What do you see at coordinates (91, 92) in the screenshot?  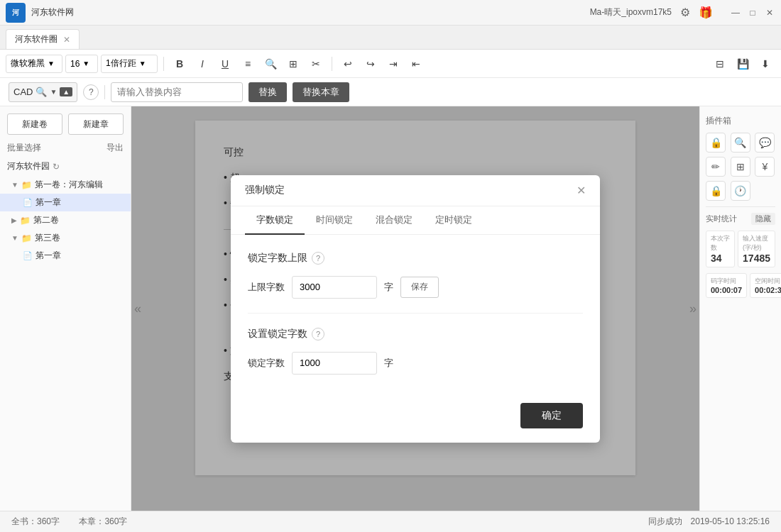 I see `help-btn: ?` at bounding box center [91, 92].